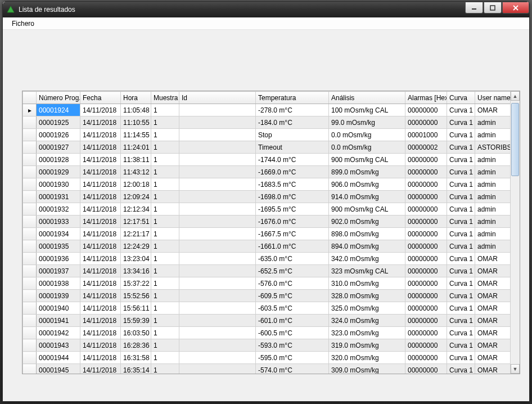 The height and width of the screenshot is (404, 532). I want to click on cell-analisis: 320.0 mOsm/kg, so click(367, 358).